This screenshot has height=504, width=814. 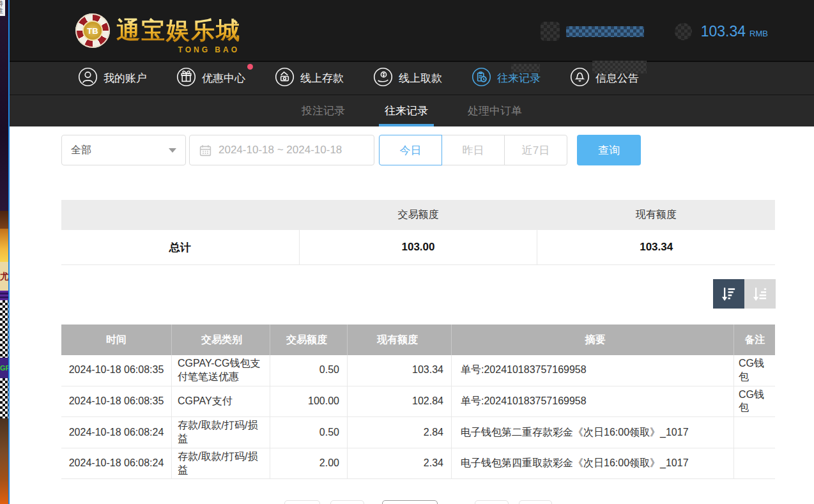 What do you see at coordinates (535, 502) in the screenshot?
I see `pagination-last-button` at bounding box center [535, 502].